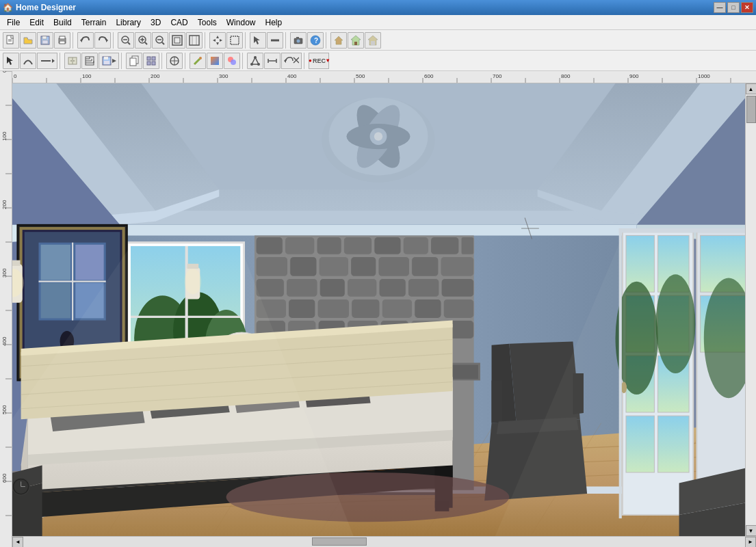  Describe the element at coordinates (160, 40) in the screenshot. I see `zoom-out-button` at that location.